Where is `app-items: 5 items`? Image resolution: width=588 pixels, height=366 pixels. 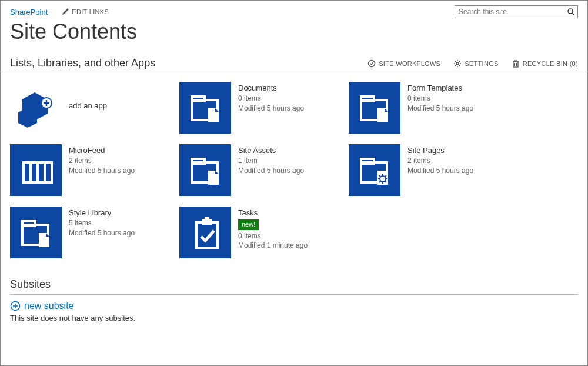
app-items: 5 items is located at coordinates (102, 224).